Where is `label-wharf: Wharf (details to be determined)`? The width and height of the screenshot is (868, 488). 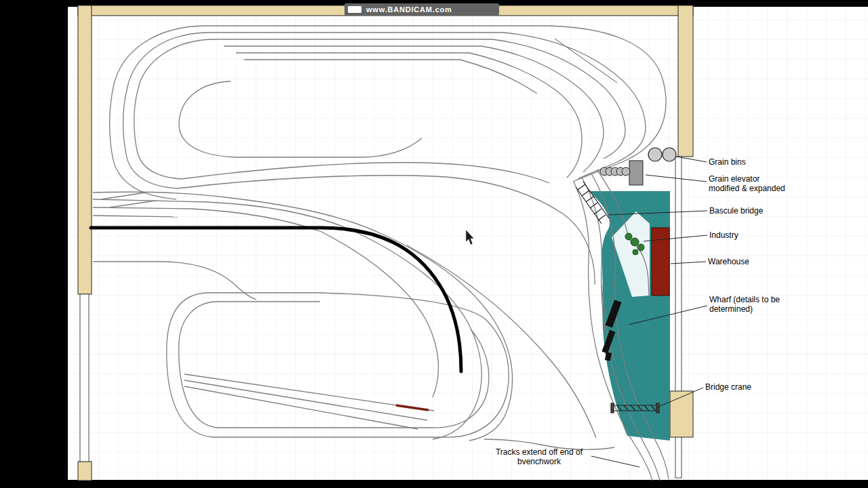 label-wharf: Wharf (details to be determined) is located at coordinates (745, 304).